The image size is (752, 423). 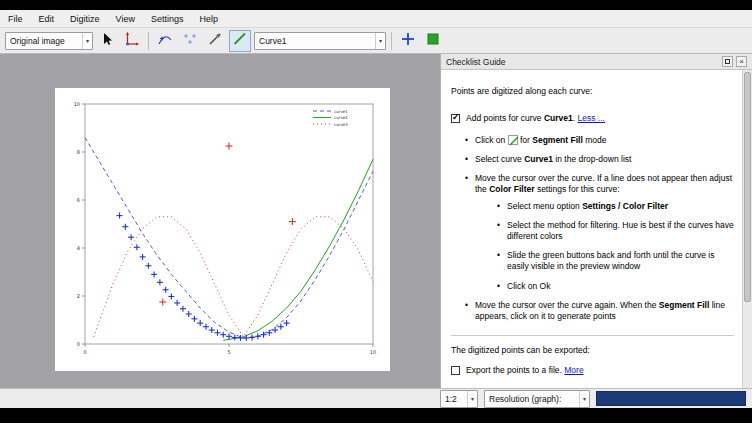 What do you see at coordinates (592, 311) in the screenshot?
I see `bullet-generate-points: • Move the cursor over the curve again. …` at bounding box center [592, 311].